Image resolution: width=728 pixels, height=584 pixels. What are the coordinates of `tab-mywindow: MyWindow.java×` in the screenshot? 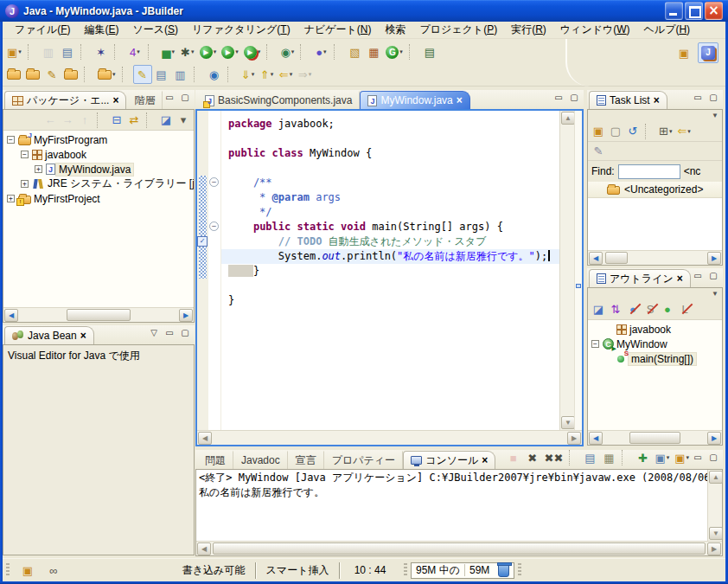 It's located at (415, 100).